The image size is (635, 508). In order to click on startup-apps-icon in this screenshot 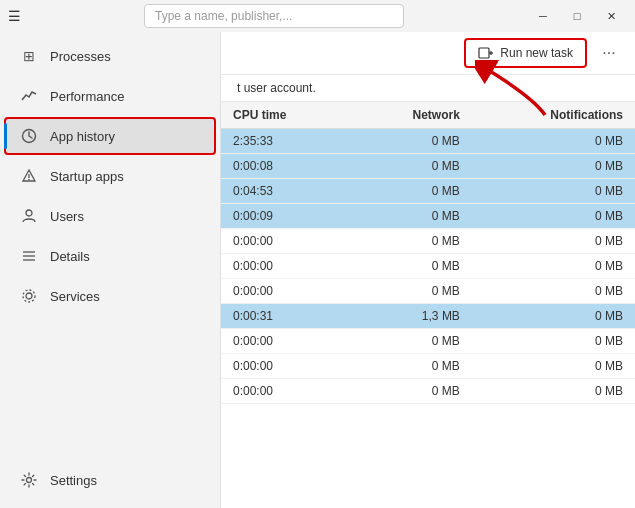, I will do `click(29, 176)`.